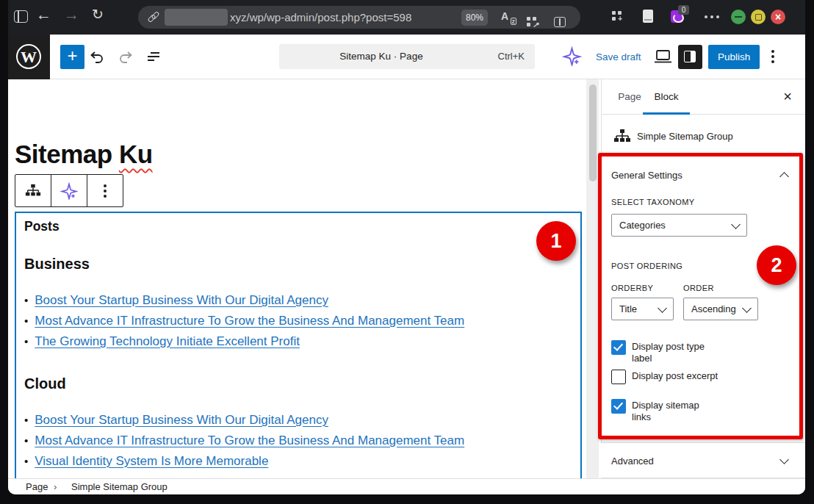 The height and width of the screenshot is (504, 814). Describe the element at coordinates (646, 175) in the screenshot. I see `general-settings-title: General Settings` at that location.